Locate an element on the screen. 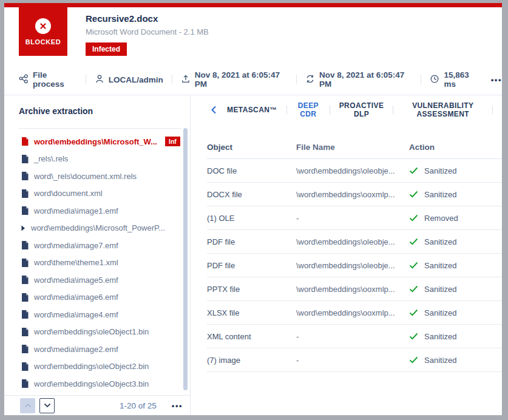 This screenshot has width=508, height=420. table-row: (1) OLE - Removed is located at coordinates (354, 218).